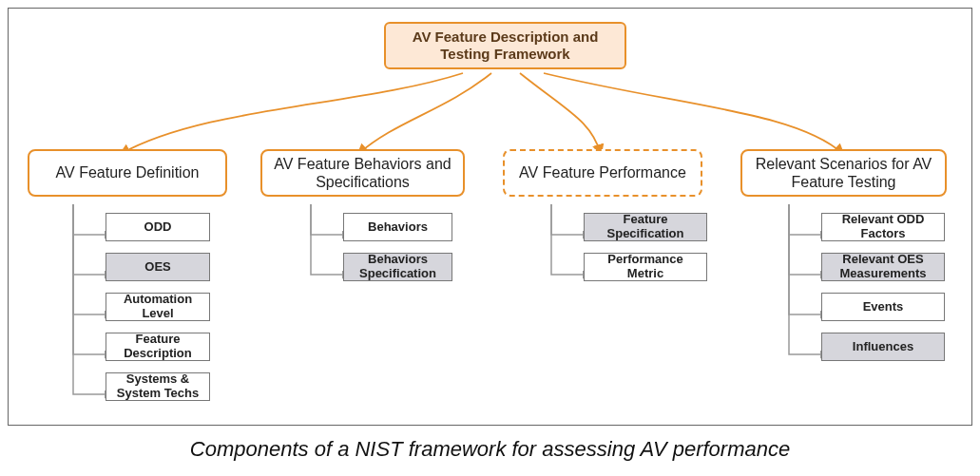 The width and height of the screenshot is (980, 476). I want to click on sub-performance-metric: Performance Metric, so click(645, 267).